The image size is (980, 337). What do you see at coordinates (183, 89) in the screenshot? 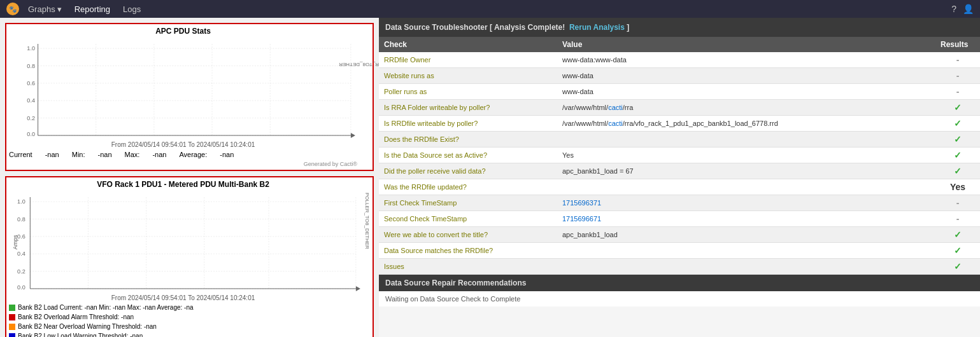
I see `graph1-area: 1.0 0.8 0.6 0.4 0.2 0.0` at bounding box center [183, 89].